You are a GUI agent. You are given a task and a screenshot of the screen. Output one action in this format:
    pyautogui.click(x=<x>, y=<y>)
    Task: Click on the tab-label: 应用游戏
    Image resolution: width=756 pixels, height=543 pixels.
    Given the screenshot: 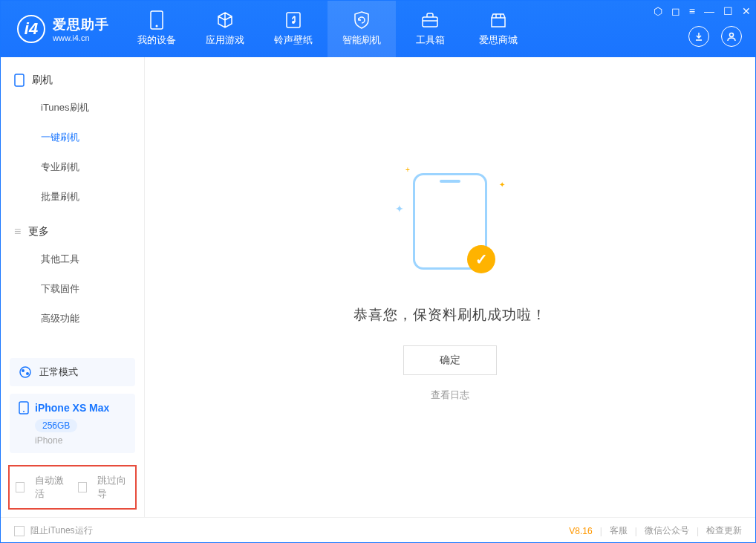 What is the action you would take?
    pyautogui.click(x=225, y=40)
    